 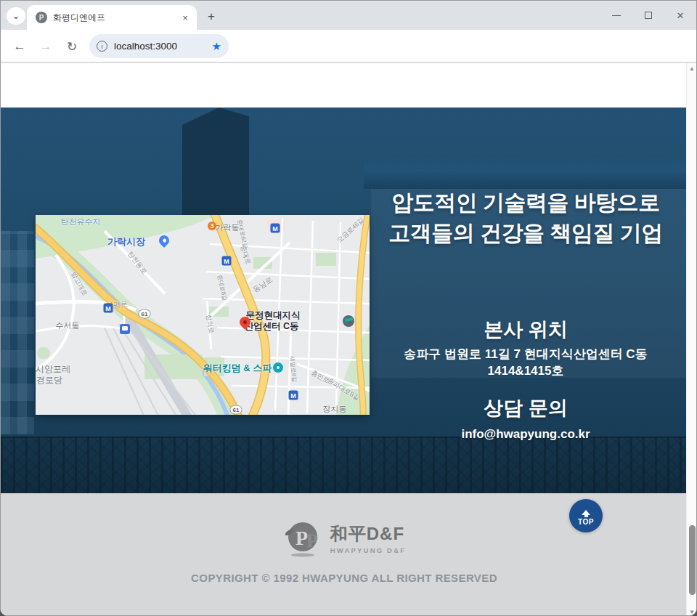 I want to click on new-tab-button: +, so click(x=211, y=17).